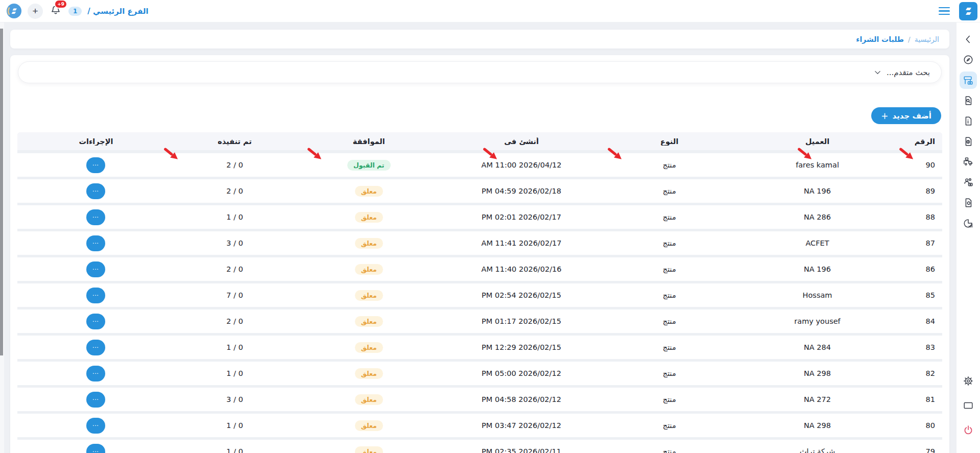  What do you see at coordinates (919, 217) in the screenshot?
I see `cell-number: 88` at bounding box center [919, 217].